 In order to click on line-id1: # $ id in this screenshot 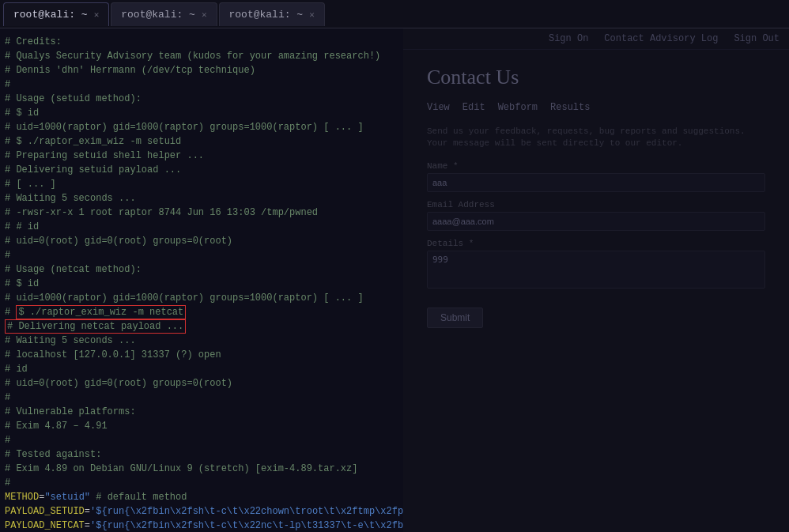, I will do `click(202, 113)`.